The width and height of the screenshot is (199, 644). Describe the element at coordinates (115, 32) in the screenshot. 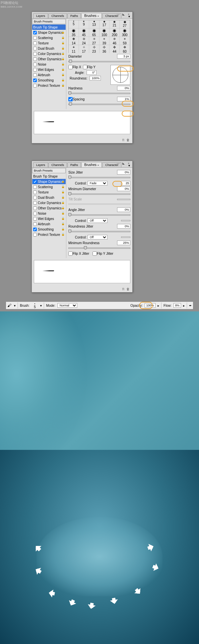

I see `brush-preset: 200` at that location.